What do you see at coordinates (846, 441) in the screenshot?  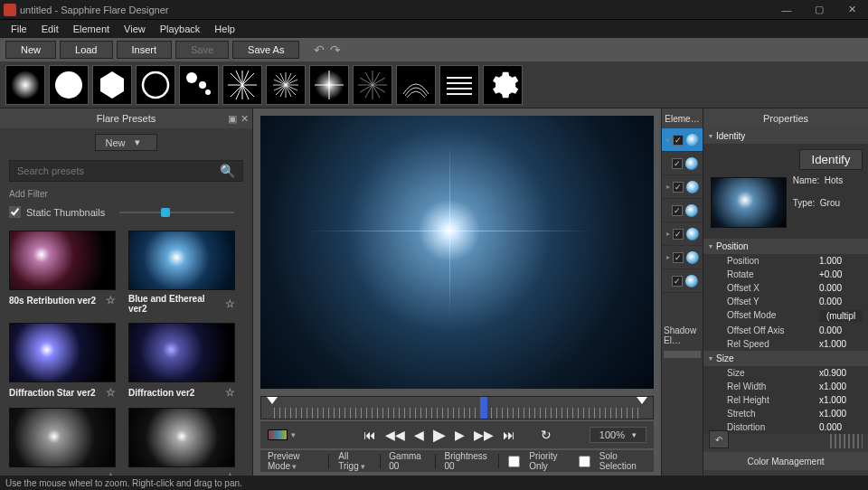 I see `panel-resize-grip` at bounding box center [846, 441].